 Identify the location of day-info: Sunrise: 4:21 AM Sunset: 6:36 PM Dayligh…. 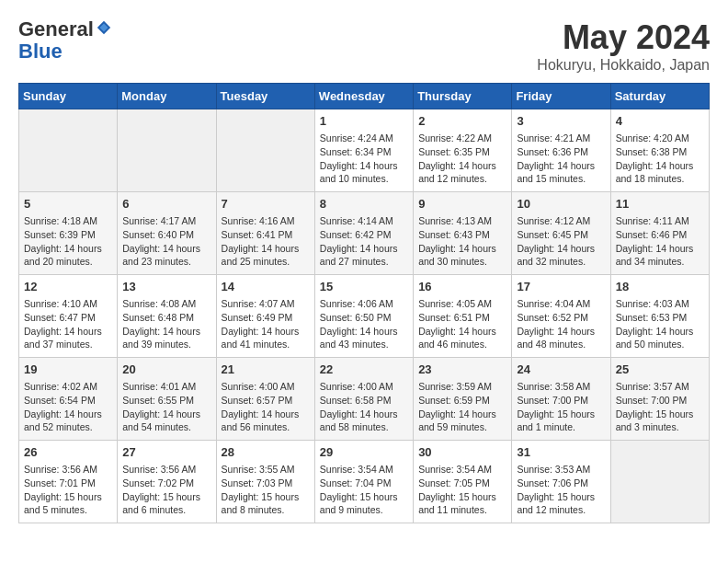
(561, 158).